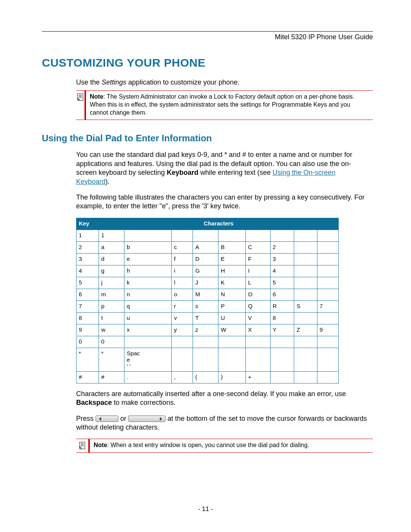 The image size is (411, 532). I want to click on char-cell: g, so click(112, 271).